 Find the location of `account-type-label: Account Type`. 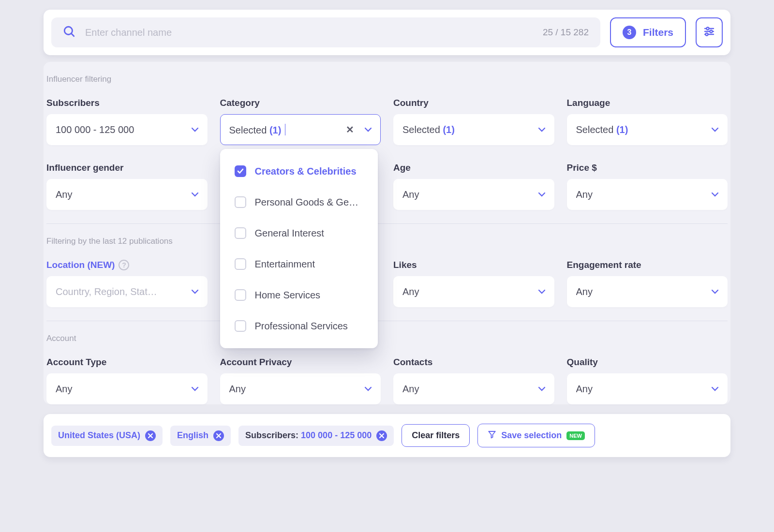

account-type-label: Account Type is located at coordinates (127, 362).